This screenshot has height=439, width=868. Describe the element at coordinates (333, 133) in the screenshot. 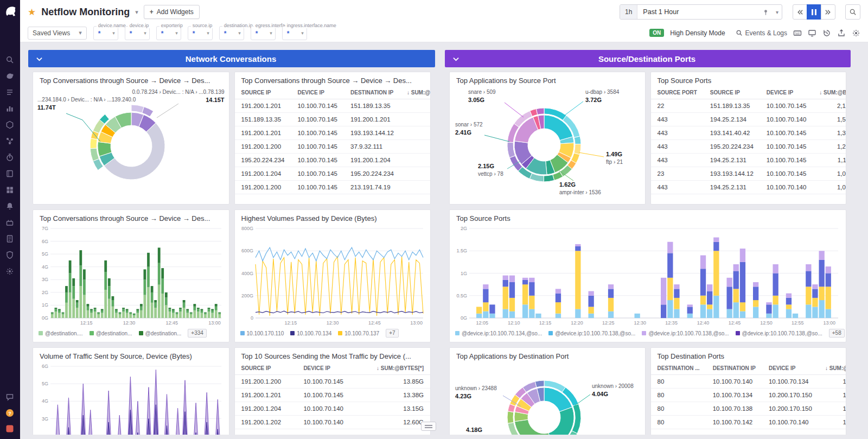

I see `table-row: 191.200.1.20110.100.70.145193.193.144.12…` at that location.